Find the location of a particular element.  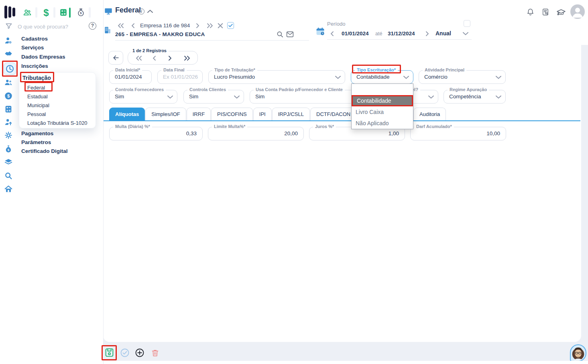

submenu-item-pessoal: Pessoal is located at coordinates (37, 114).